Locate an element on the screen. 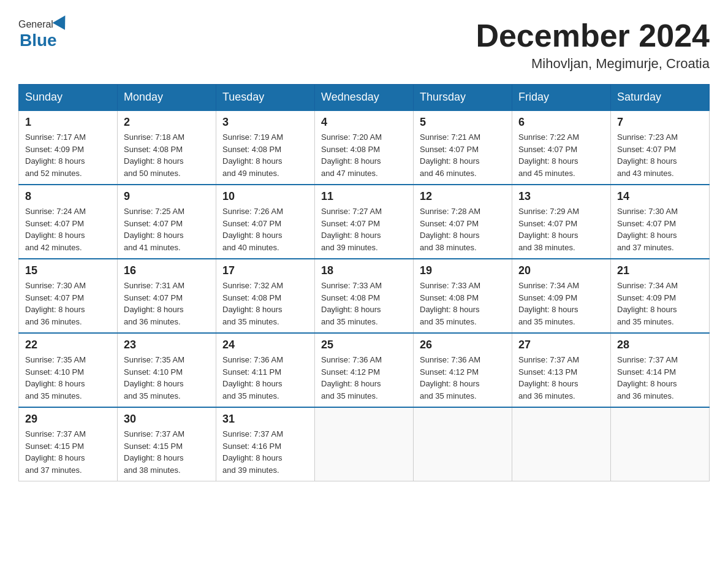 The height and width of the screenshot is (563, 728). day-number: 9 is located at coordinates (167, 196).